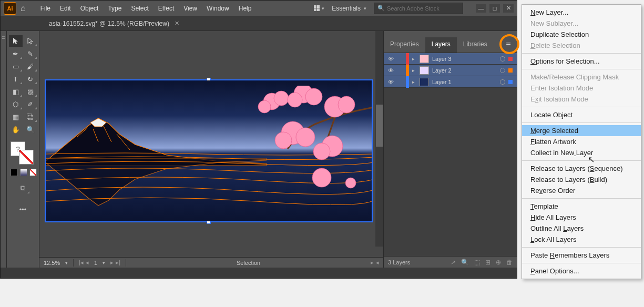  I want to click on menu-item-lock-all-layers: Lock All Layers, so click(581, 240).